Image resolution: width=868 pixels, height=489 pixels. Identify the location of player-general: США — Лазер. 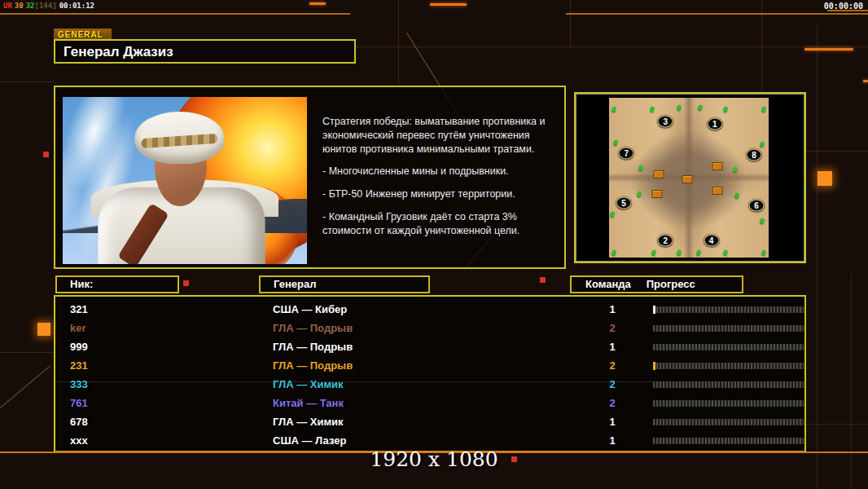
(309, 440).